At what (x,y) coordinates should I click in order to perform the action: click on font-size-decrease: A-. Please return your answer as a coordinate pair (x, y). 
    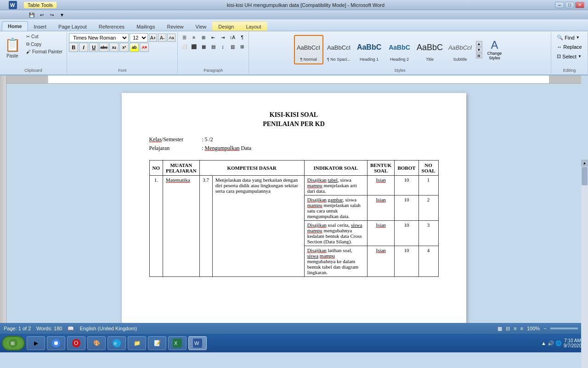
    Looking at the image, I should click on (162, 38).